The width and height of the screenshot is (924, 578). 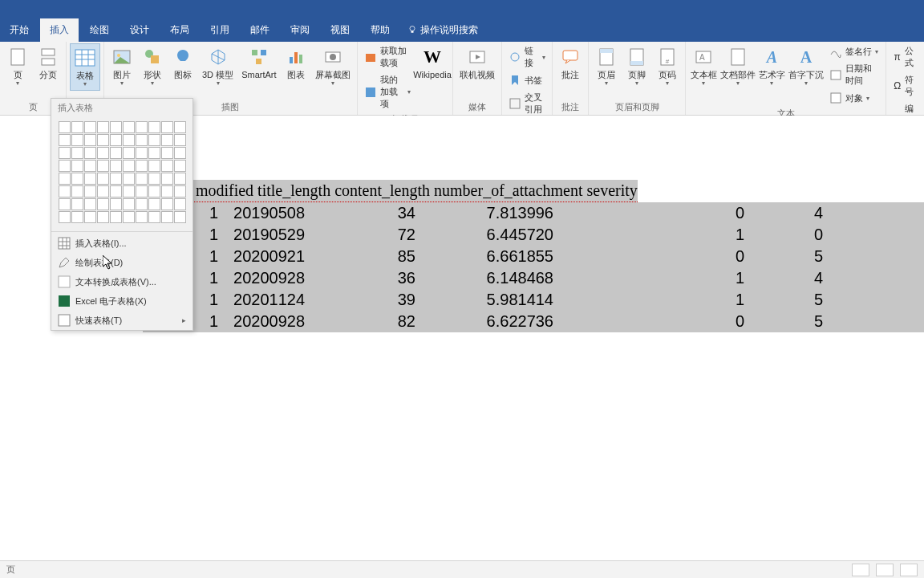 What do you see at coordinates (861, 570) in the screenshot?
I see `view-read-mode` at bounding box center [861, 570].